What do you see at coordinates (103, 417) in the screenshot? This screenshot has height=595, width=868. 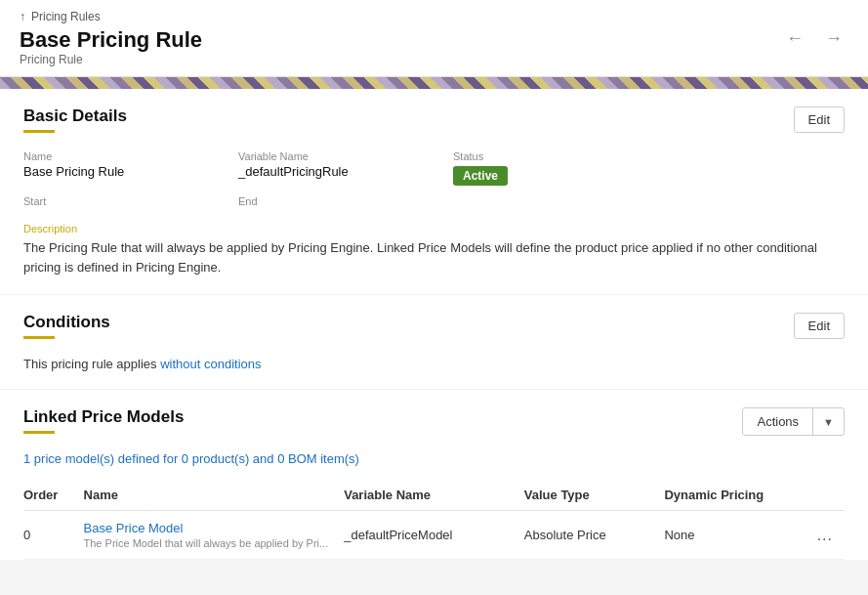 I see `linked-price-models-title: Linked Price Models` at bounding box center [103, 417].